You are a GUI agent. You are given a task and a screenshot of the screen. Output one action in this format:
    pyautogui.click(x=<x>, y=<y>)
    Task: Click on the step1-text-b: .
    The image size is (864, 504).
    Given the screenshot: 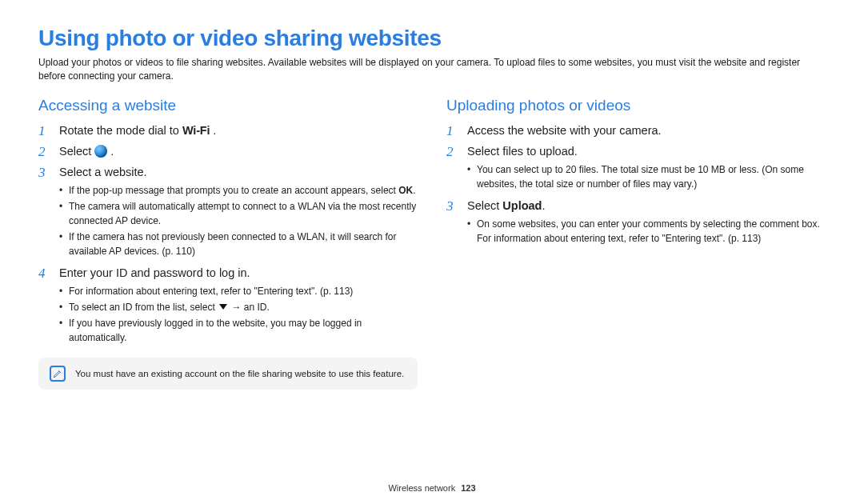 What is the action you would take?
    pyautogui.click(x=213, y=130)
    